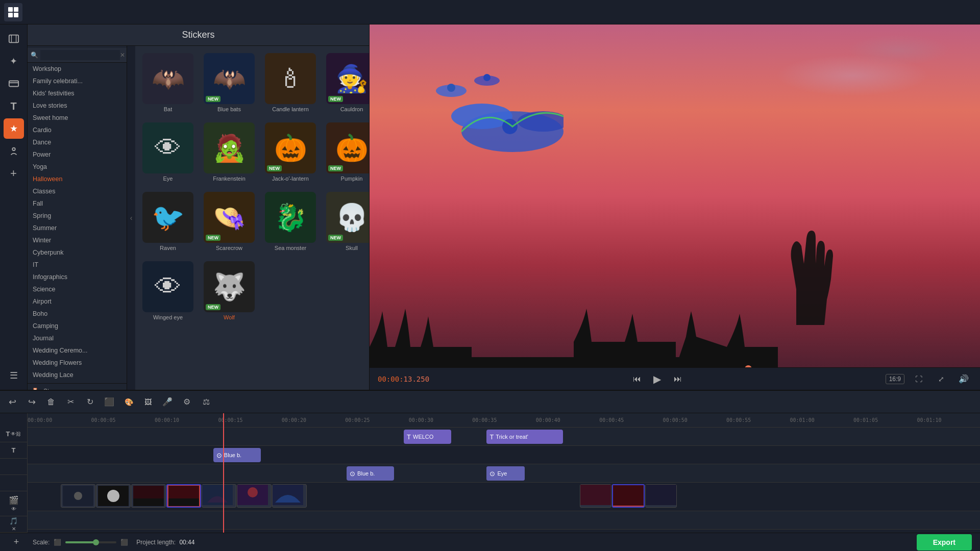 Image resolution: width=980 pixels, height=551 pixels. Describe the element at coordinates (252, 218) in the screenshot. I see `sticker-grid-area: 🦇Bat🦇NEWBlue bats🕯Candle lantern🧙NEWCaul…` at that location.